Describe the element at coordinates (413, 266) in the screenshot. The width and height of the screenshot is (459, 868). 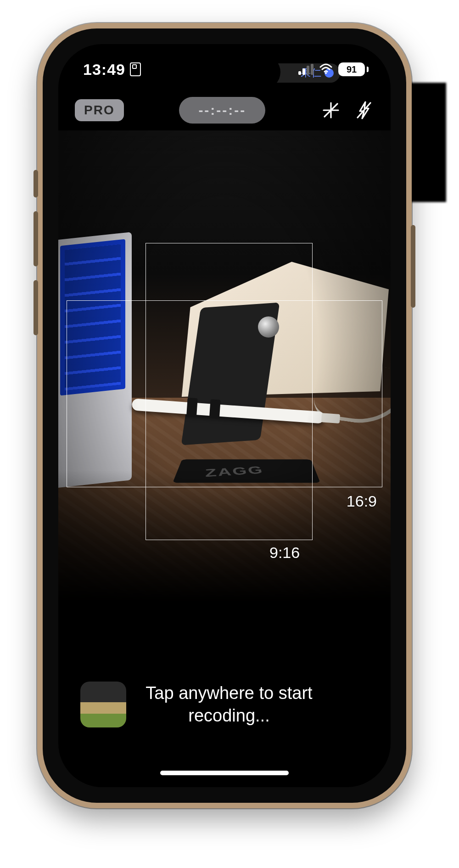
I see `power-button` at that location.